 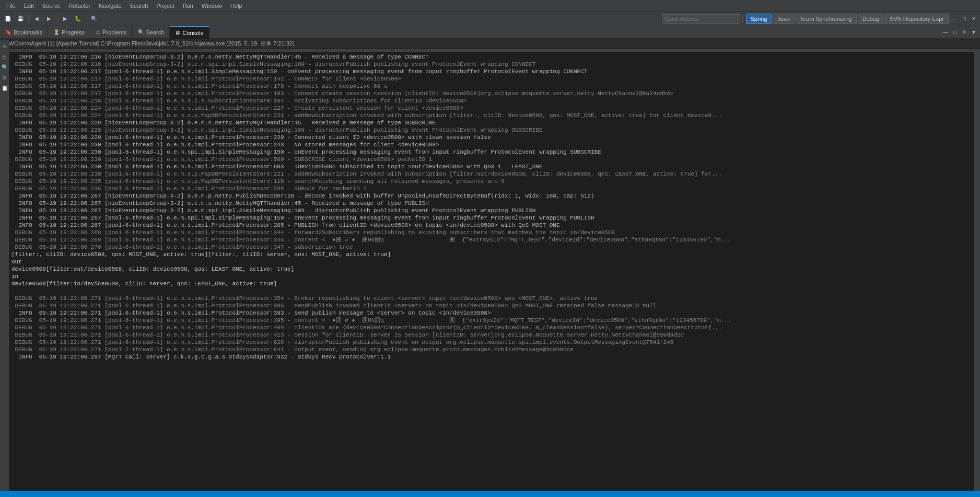 I want to click on menu-project: Project, so click(x=165, y=6).